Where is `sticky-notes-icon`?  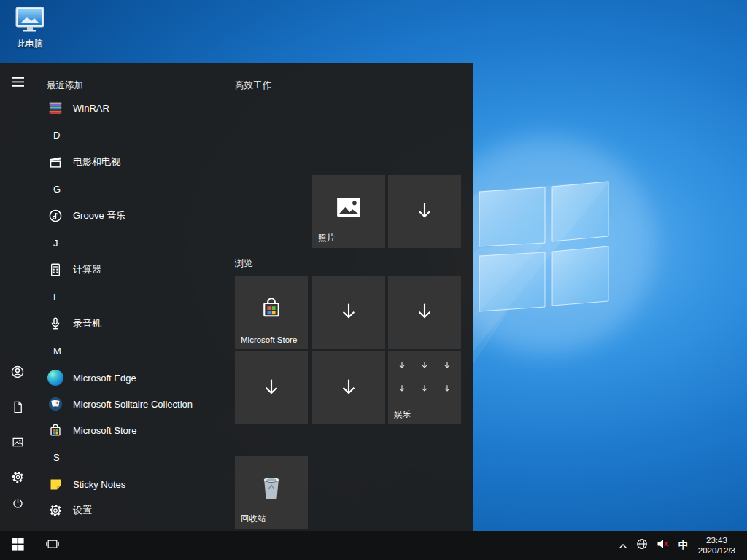
sticky-notes-icon is located at coordinates (55, 484).